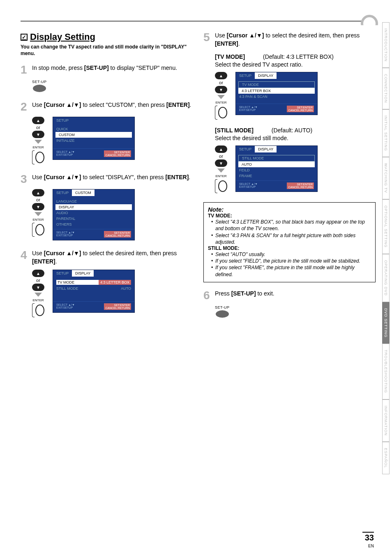 The image size is (392, 554). I want to click on cursor-enter-icon: ▲ or ▼ ENTER, so click(221, 96).